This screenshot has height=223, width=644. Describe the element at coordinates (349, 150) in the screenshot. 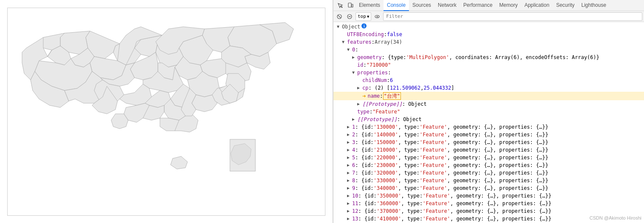

I see `item4-arrow` at that location.